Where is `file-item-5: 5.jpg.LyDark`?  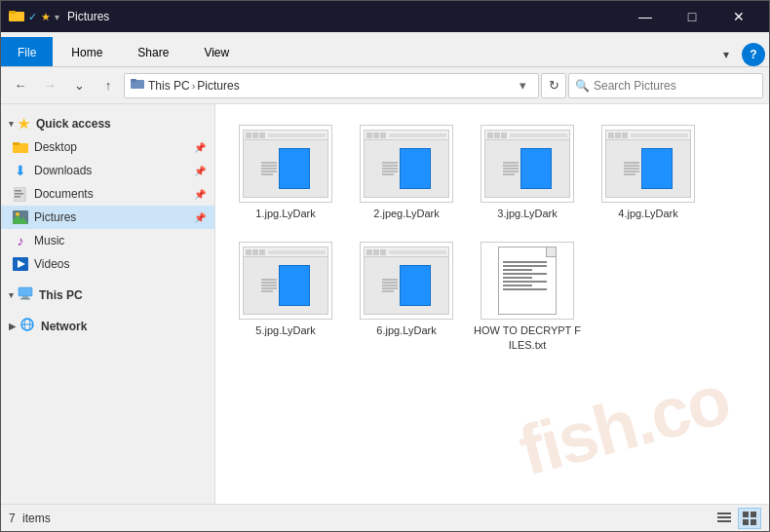
file-item-5: 5.jpg.LyDark is located at coordinates (286, 296).